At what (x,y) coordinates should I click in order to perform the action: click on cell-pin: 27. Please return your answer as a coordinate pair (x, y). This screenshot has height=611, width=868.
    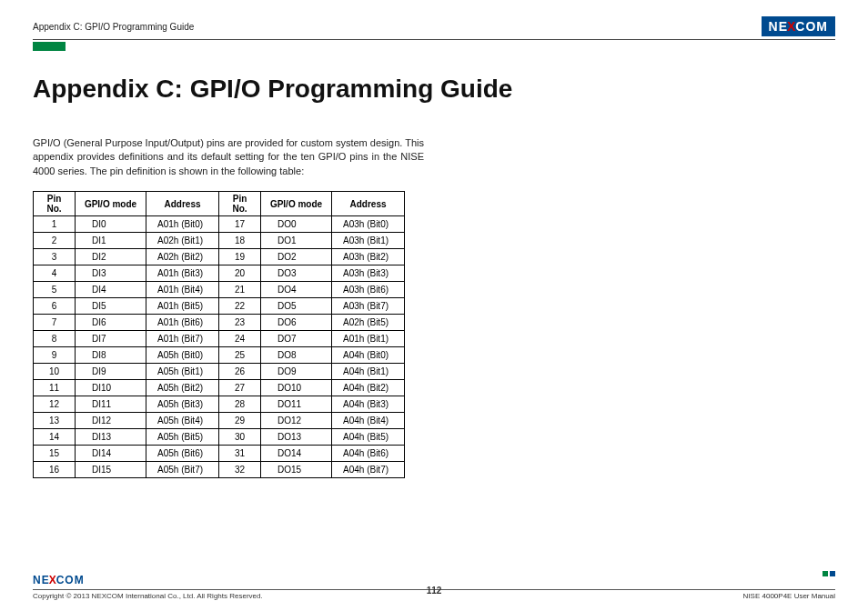
    Looking at the image, I should click on (240, 388).